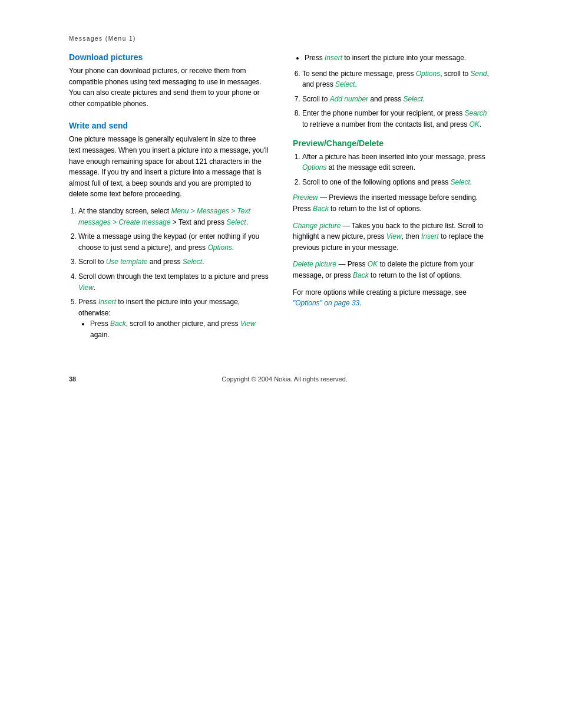 The height and width of the screenshot is (728, 562). Describe the element at coordinates (118, 324) in the screenshot. I see `step-5-back-link: Back` at that location.